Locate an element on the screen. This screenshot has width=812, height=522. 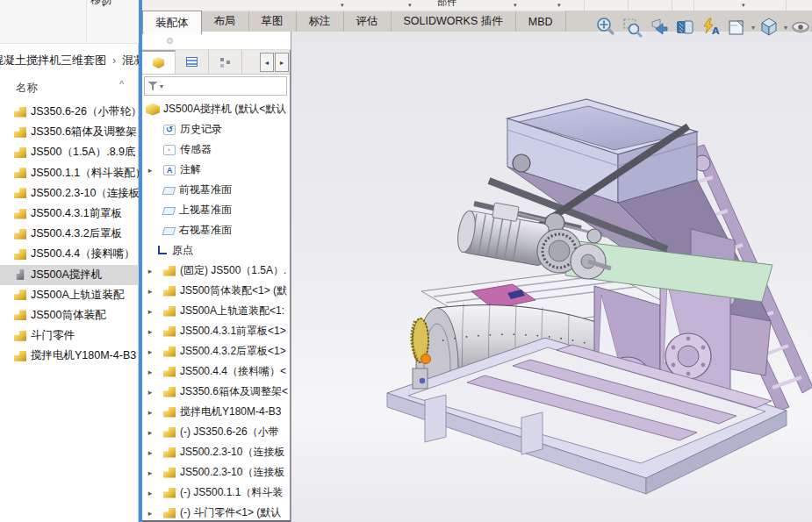
panel-splitter-handle is located at coordinates (170, 40).